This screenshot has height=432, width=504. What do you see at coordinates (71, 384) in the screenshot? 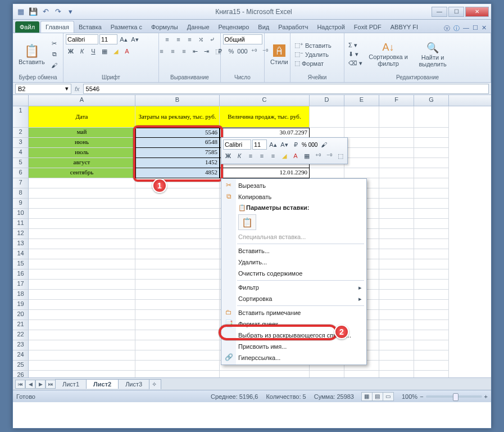
I see `sheet-tab-1: Лист1` at bounding box center [71, 384].